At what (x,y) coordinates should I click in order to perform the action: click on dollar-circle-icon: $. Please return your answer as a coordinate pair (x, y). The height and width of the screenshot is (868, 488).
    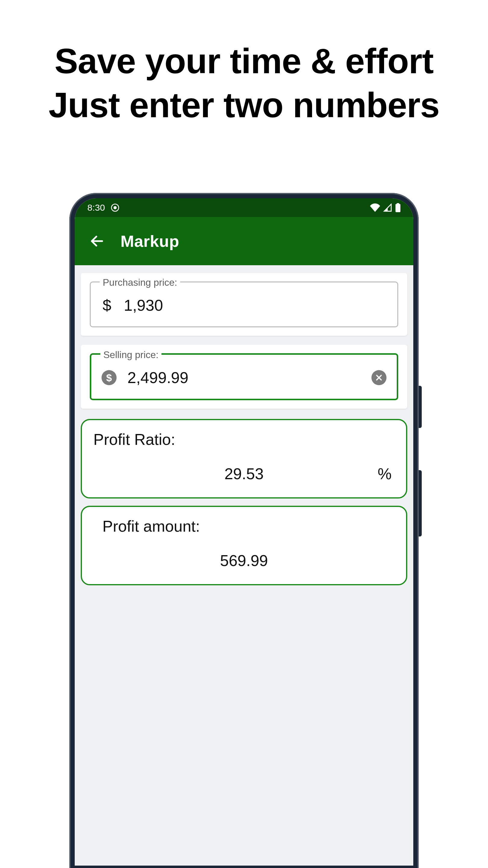
    Looking at the image, I should click on (109, 377).